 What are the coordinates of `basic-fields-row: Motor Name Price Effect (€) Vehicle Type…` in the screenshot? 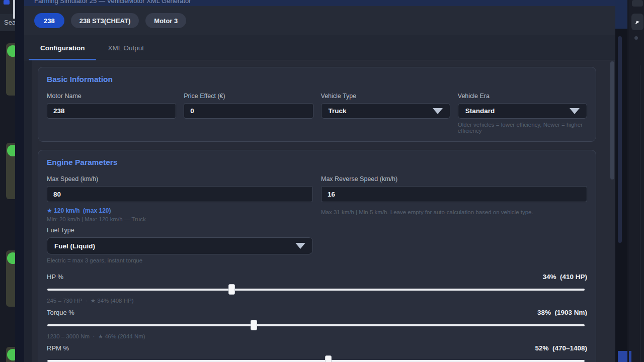 It's located at (317, 113).